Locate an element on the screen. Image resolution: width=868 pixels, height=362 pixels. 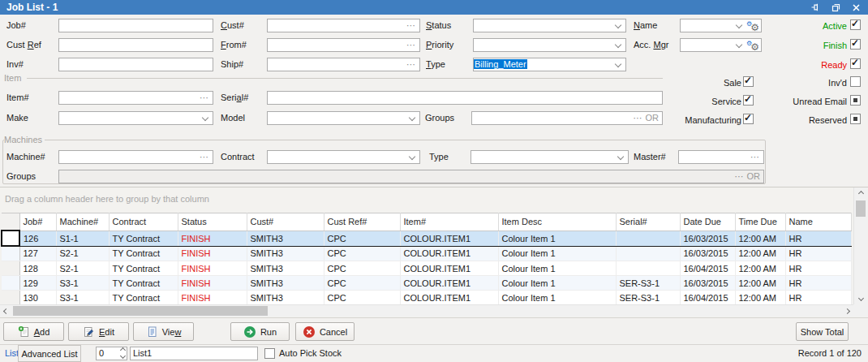
run-button: Run is located at coordinates (260, 331).